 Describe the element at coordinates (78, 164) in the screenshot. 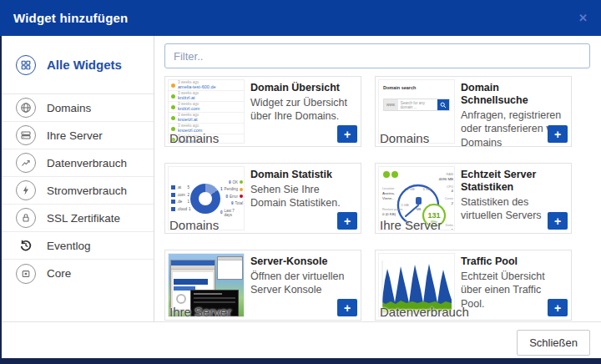

I see `sidebar-item-datenverbrauch: Datenverbrauch` at that location.